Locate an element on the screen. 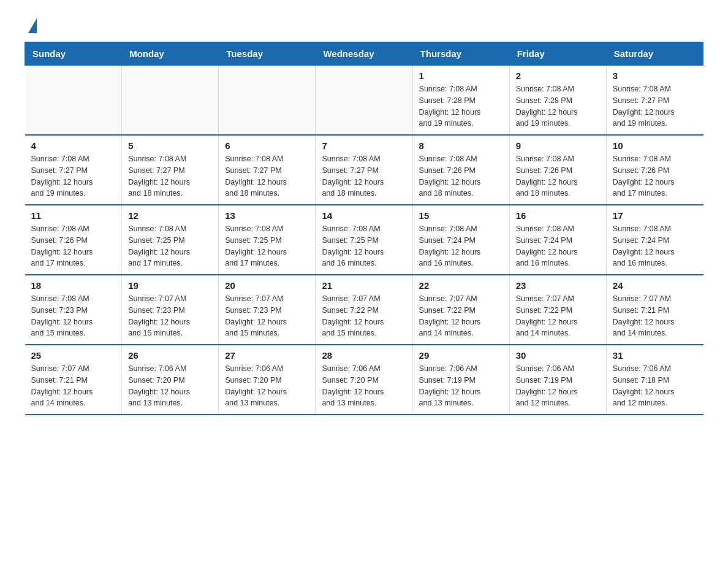  day-number: 26 is located at coordinates (170, 356).